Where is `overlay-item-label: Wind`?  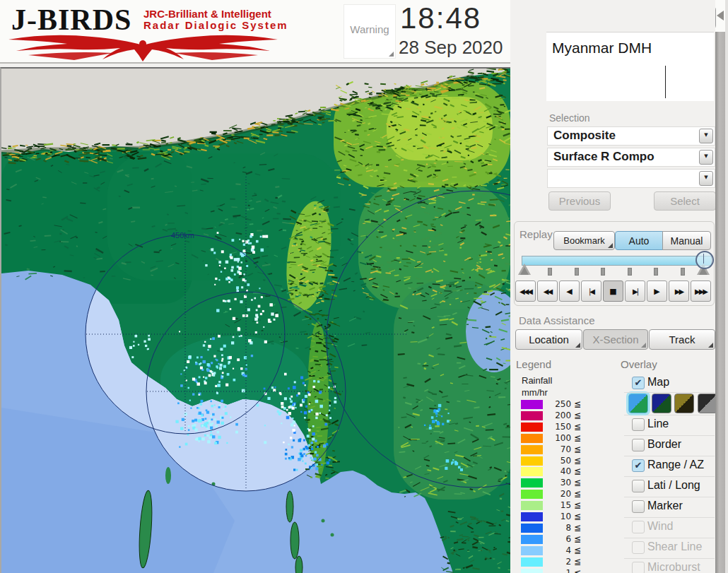 overlay-item-label: Wind is located at coordinates (660, 526).